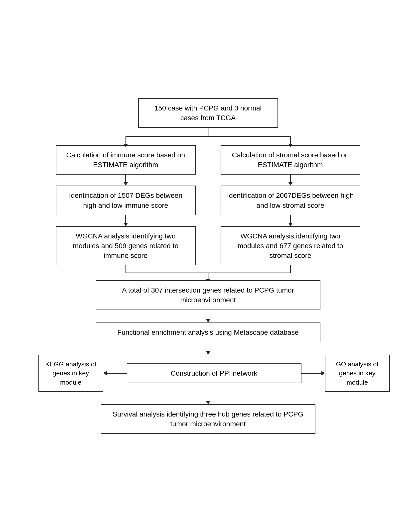 The width and height of the screenshot is (416, 532). What do you see at coordinates (117, 373) in the screenshot?
I see `hline-left` at bounding box center [117, 373].